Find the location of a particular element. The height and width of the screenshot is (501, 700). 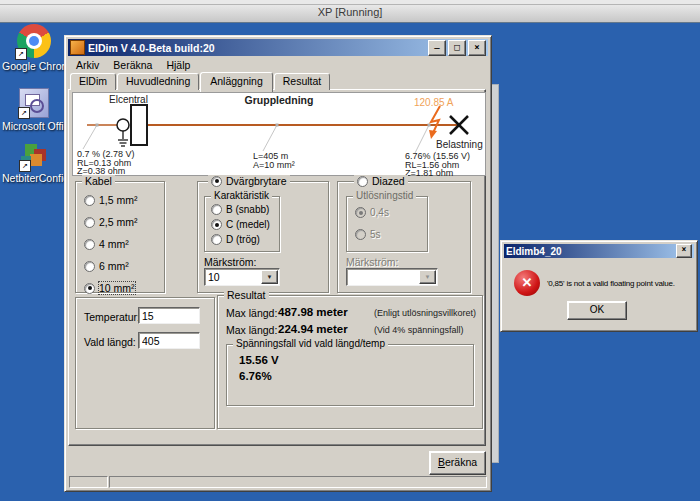

radio-label: 6 mm² is located at coordinates (114, 266).